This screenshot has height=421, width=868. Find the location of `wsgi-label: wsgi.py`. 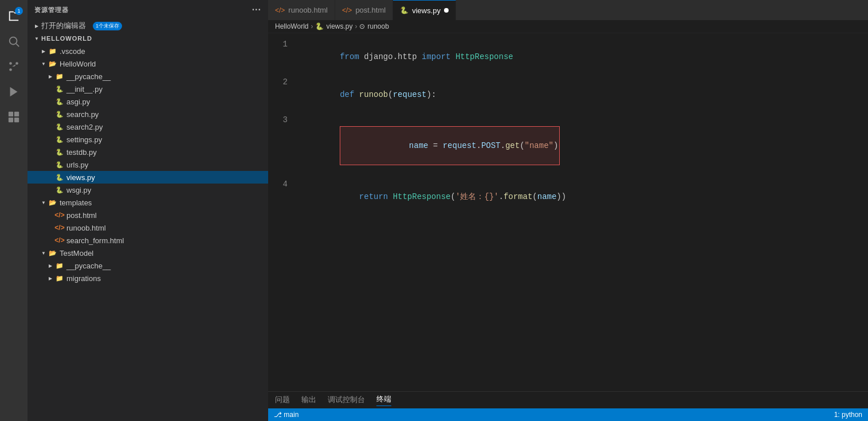

wsgi-label: wsgi.py is located at coordinates (79, 190).